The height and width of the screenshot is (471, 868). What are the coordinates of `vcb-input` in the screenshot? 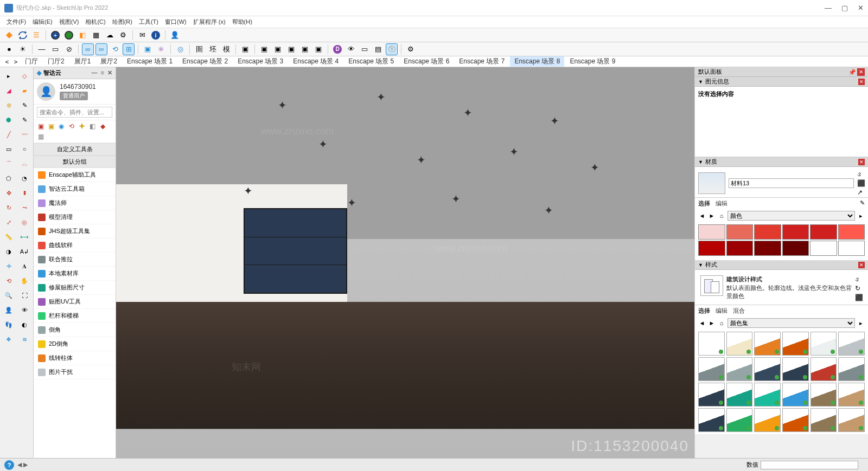 It's located at (809, 465).